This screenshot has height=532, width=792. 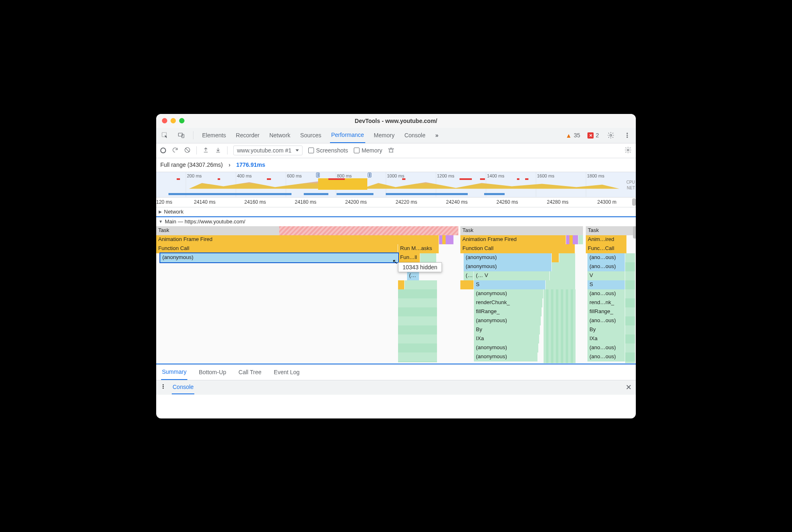 I want to click on network-track-header: ▶ Network, so click(x=396, y=212).